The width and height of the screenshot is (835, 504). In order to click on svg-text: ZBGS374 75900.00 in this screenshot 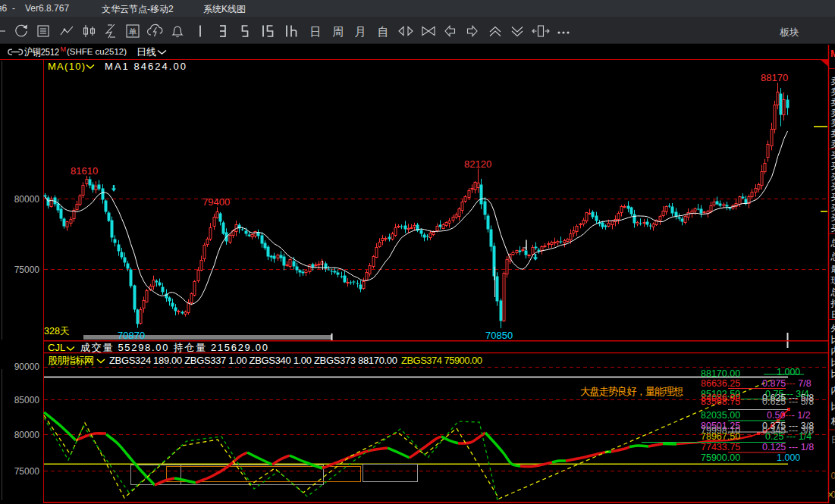, I will do `click(441, 361)`.